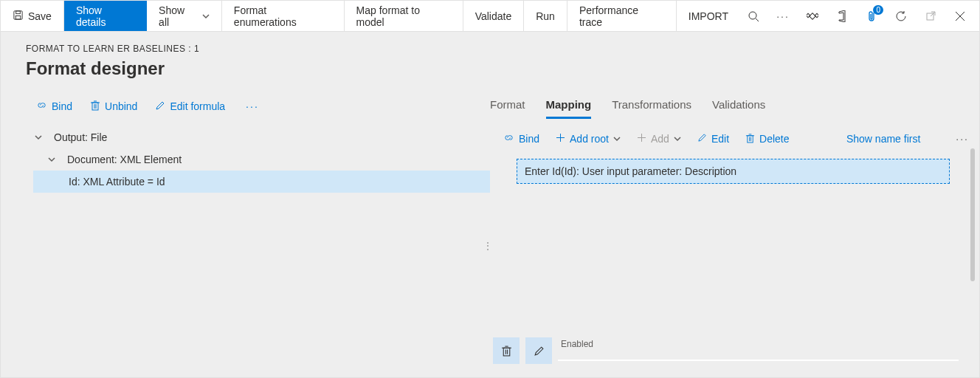 This screenshot has width=980, height=378. What do you see at coordinates (872, 16) in the screenshot?
I see `attach-icon: 0` at bounding box center [872, 16].